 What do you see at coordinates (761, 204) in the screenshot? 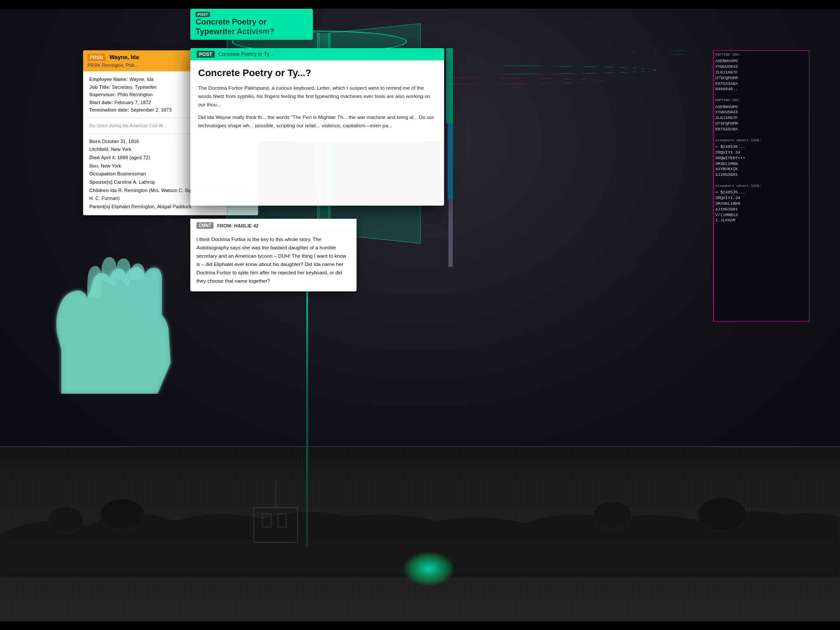
I see `matrix-section-4: elsewhere advert SIDE: = $248535...3RQUI…` at bounding box center [761, 204].